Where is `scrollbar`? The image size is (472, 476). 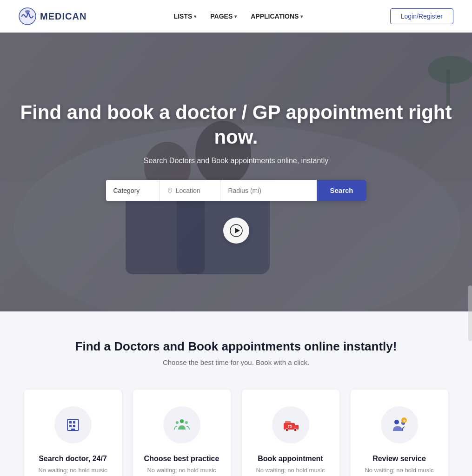
scrollbar is located at coordinates (470, 313).